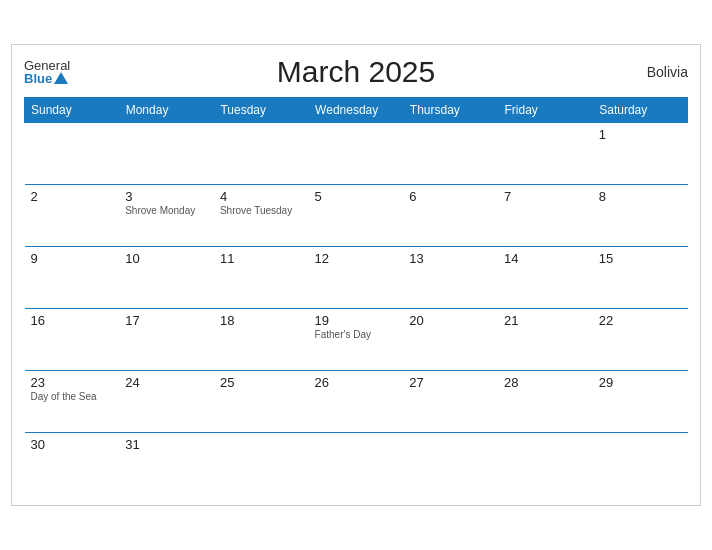 Image resolution: width=712 pixels, height=550 pixels. What do you see at coordinates (72, 320) in the screenshot?
I see `day-number: 16` at bounding box center [72, 320].